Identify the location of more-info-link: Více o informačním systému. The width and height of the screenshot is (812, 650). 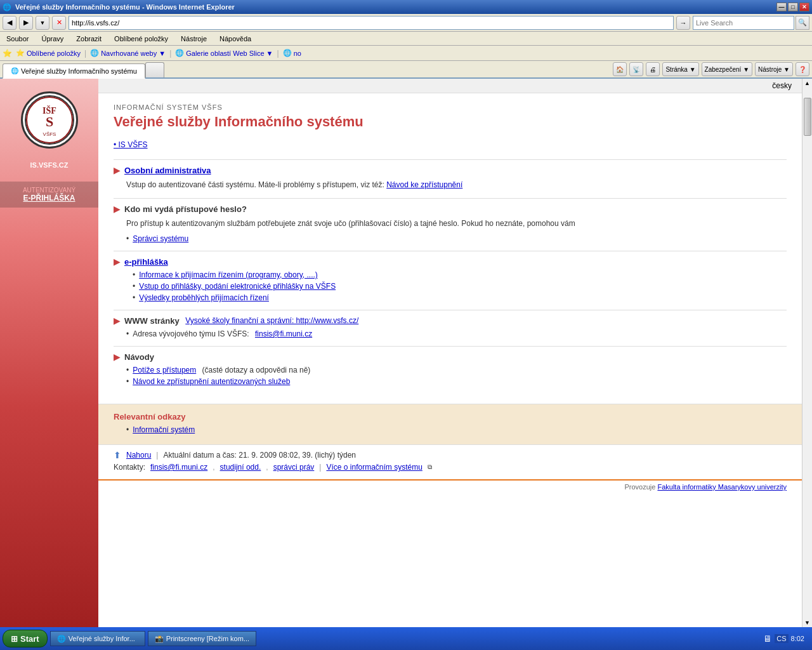
(374, 467).